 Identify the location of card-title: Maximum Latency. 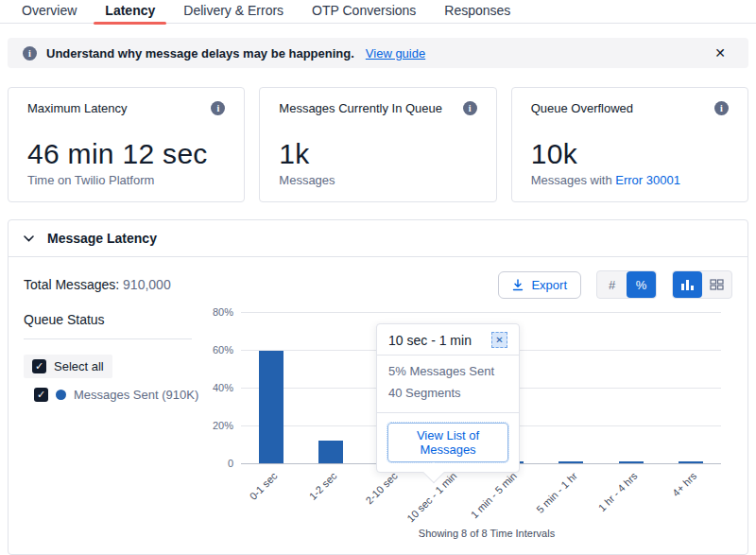
(77, 108).